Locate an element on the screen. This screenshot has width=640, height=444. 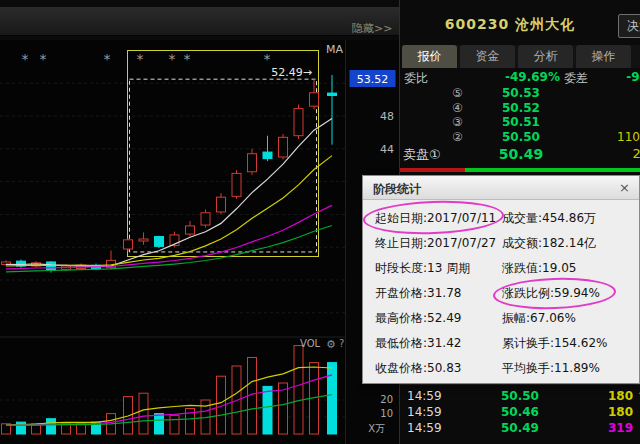
tab-报价: 报价 is located at coordinates (430, 56).